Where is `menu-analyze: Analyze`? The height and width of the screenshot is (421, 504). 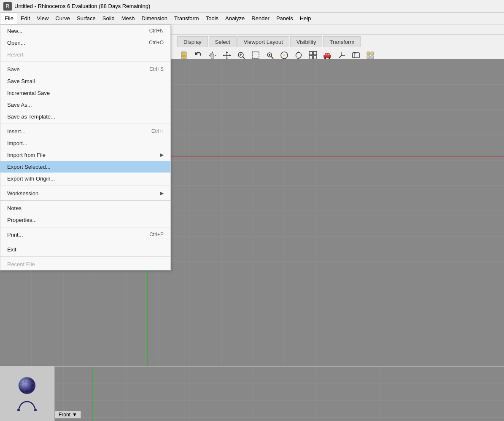 menu-analyze: Analyze is located at coordinates (235, 19).